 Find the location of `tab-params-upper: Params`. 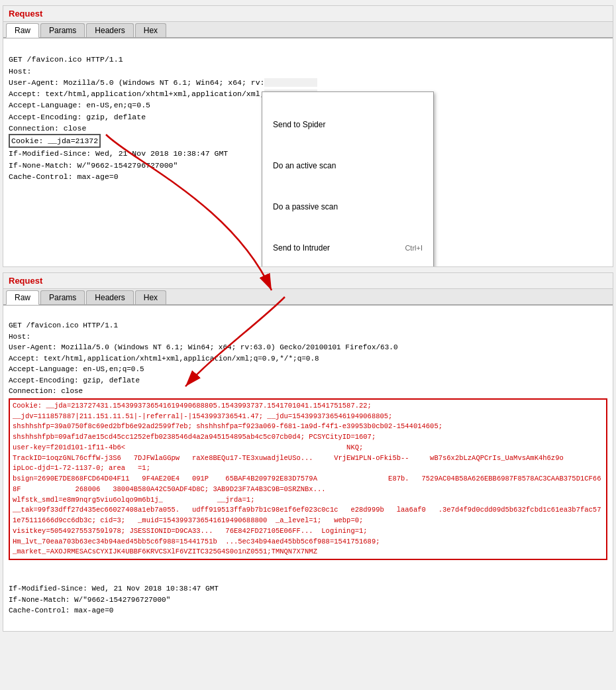

tab-params-upper: Params is located at coordinates (62, 30).